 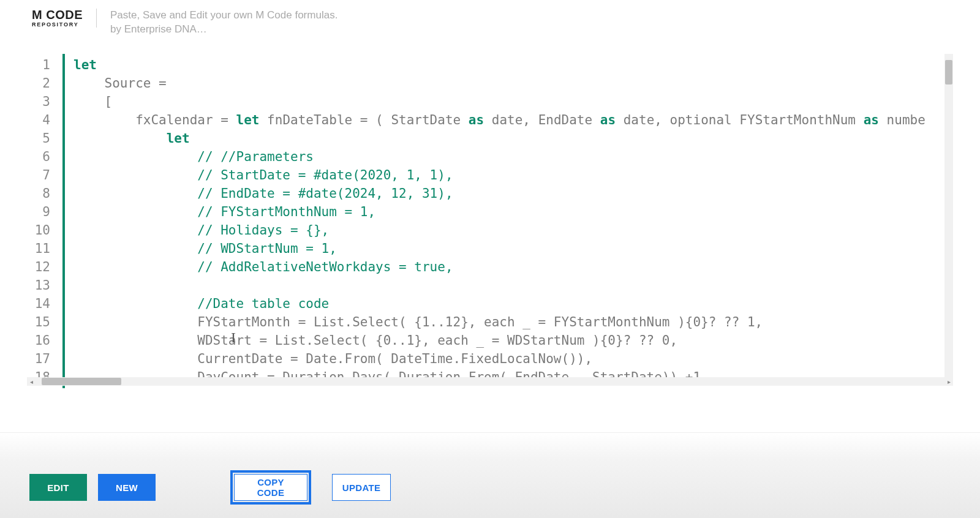 What do you see at coordinates (31, 381) in the screenshot?
I see `scroll-left-icon: ◂` at bounding box center [31, 381].